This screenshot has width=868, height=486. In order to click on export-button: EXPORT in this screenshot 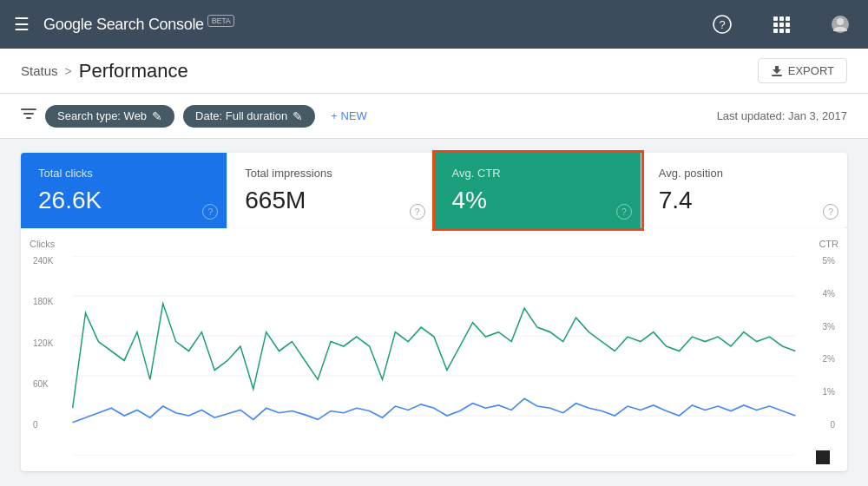, I will do `click(802, 71)`.